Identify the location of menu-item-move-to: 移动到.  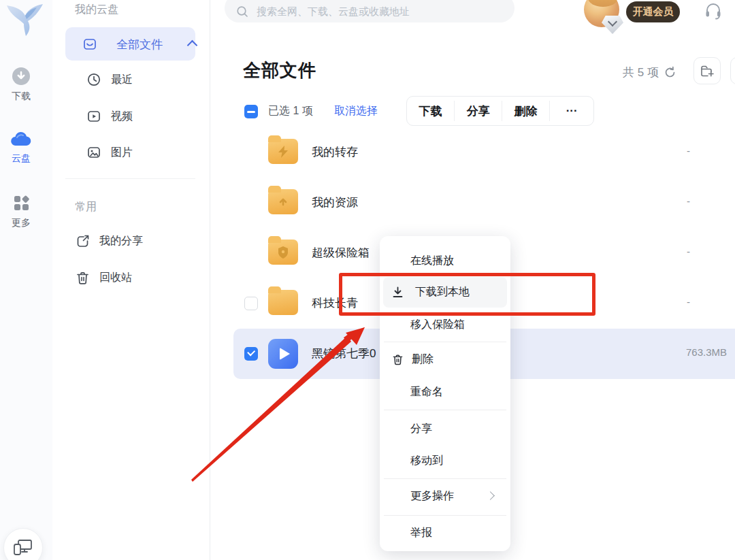
(427, 461).